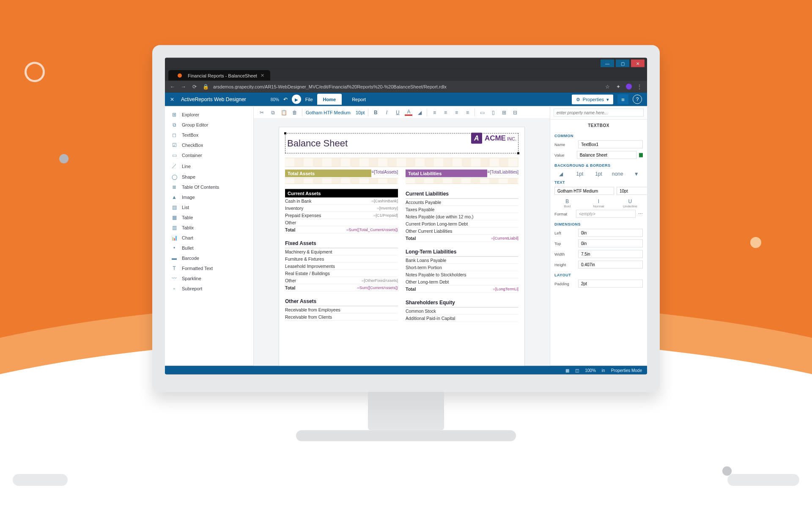 This screenshot has width=812, height=518. What do you see at coordinates (604, 370) in the screenshot?
I see `status-unit: in` at bounding box center [604, 370].